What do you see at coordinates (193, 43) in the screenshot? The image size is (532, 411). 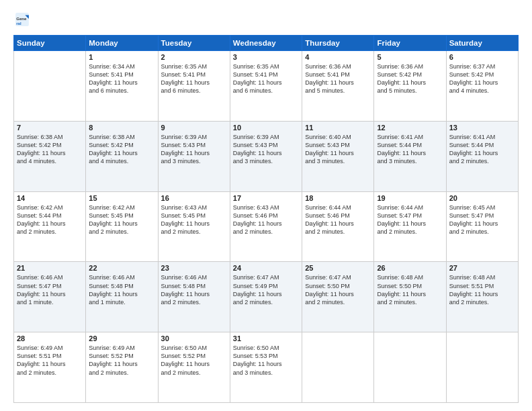 I see `col-header-tuesday: Tuesday` at bounding box center [193, 43].